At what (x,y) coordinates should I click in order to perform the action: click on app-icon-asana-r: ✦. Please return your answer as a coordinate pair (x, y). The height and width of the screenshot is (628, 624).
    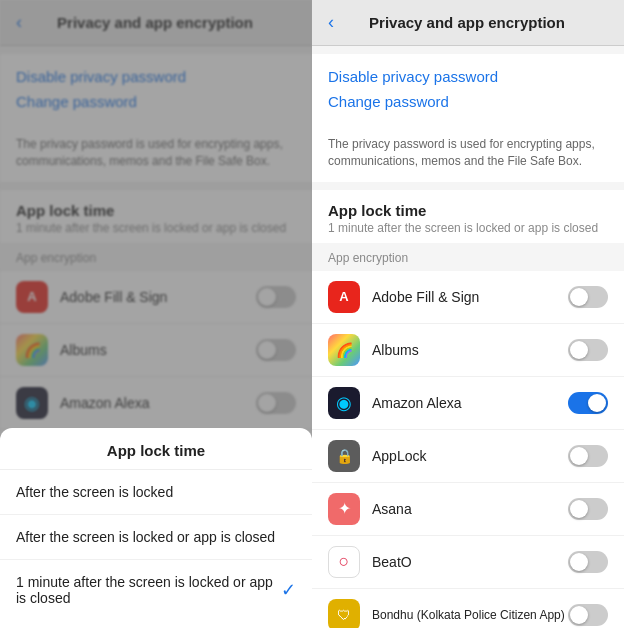
    Looking at the image, I should click on (344, 509).